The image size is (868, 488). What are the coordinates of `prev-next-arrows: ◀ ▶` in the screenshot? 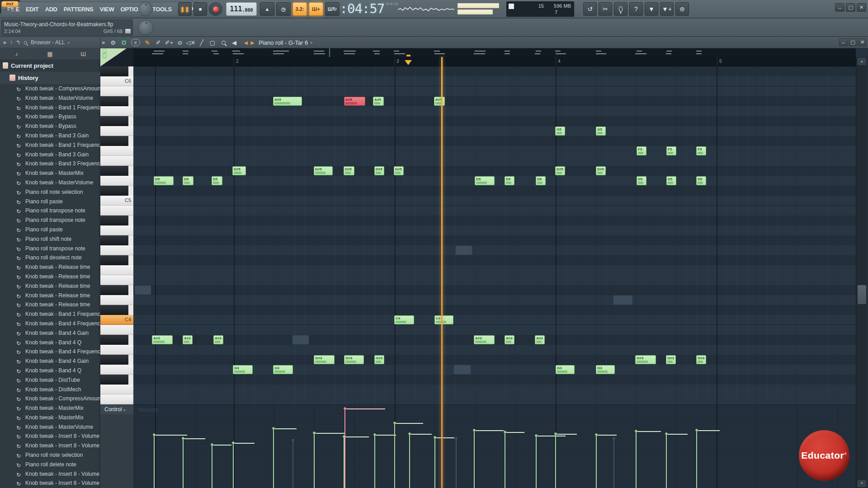 It's located at (250, 42).